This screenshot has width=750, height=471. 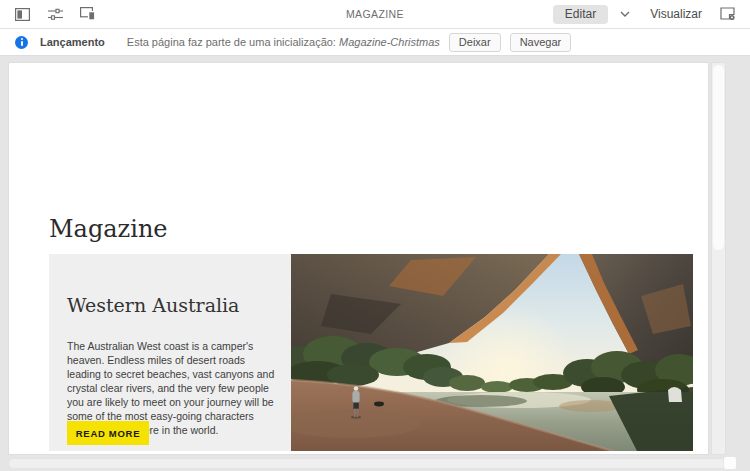 I want to click on toolbar-right-group: Editar Visualizar, so click(x=646, y=14).